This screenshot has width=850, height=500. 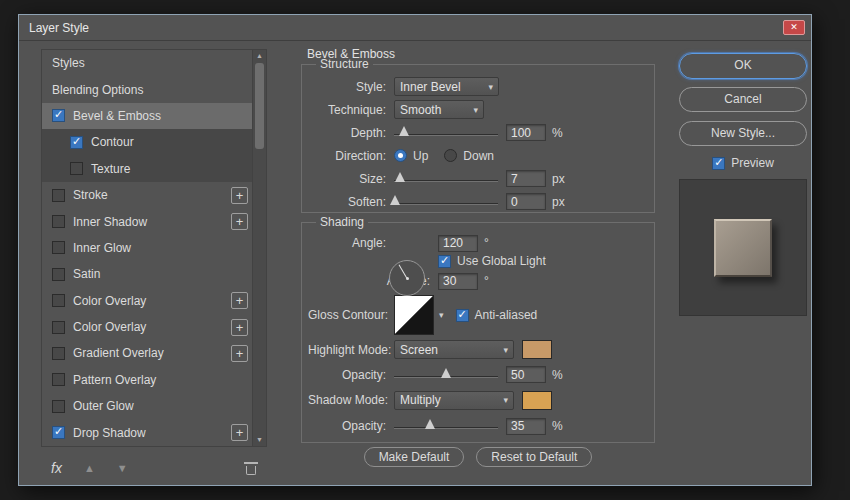 I want to click on highlight-opacity-slider, so click(x=446, y=375).